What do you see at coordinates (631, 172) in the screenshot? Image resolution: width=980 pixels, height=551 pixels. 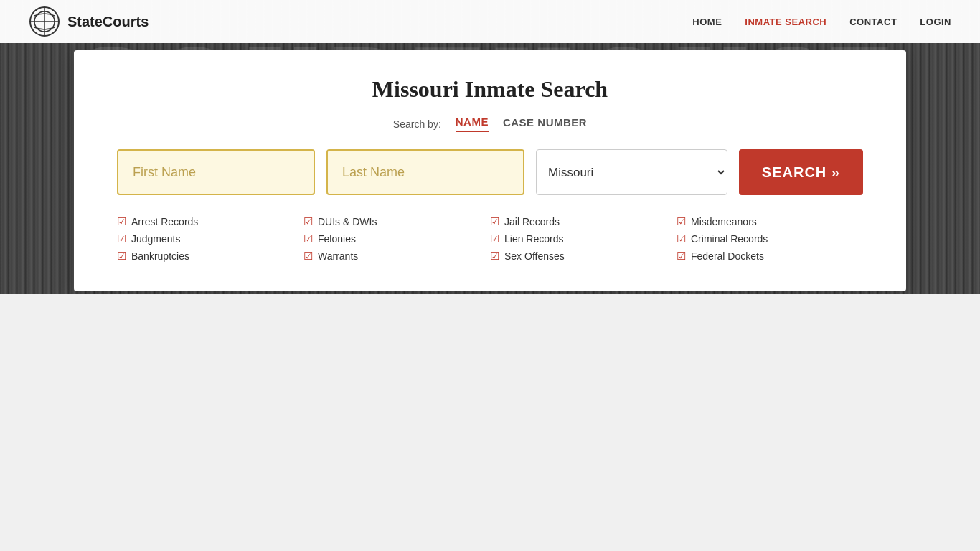 I see `state-select: AlabamaAlaskaArizonaArkansasCaliforniaCo…` at bounding box center [631, 172].